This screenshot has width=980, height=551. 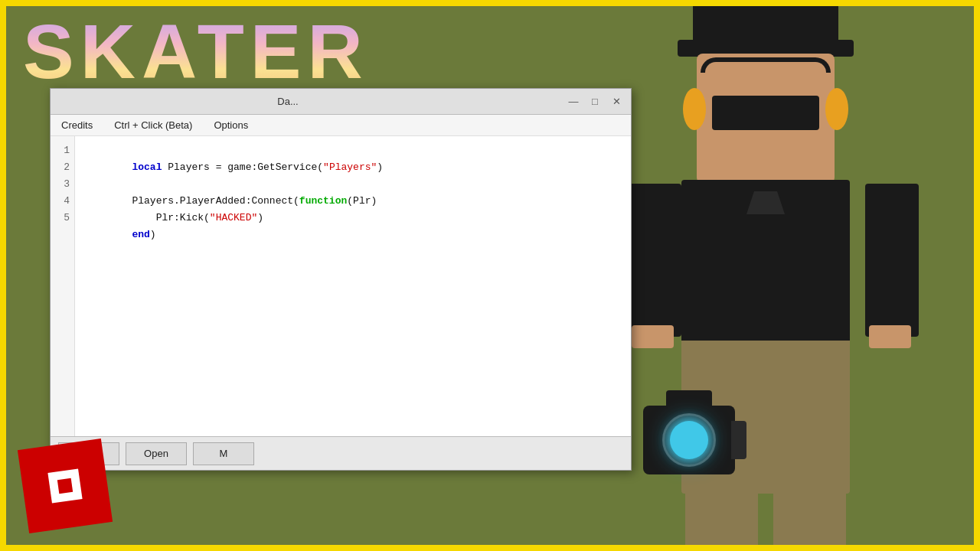 What do you see at coordinates (689, 440) in the screenshot?
I see `camera-lens-outer` at bounding box center [689, 440].